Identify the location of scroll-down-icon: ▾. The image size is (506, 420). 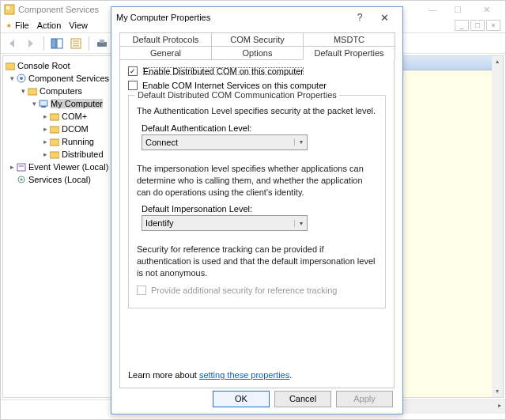
(497, 392).